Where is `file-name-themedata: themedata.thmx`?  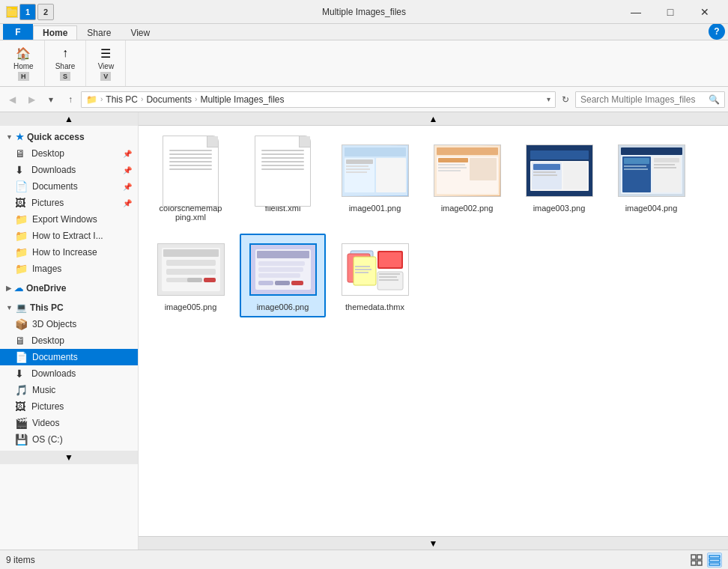 file-name-themedata: themedata.thmx is located at coordinates (374, 307).